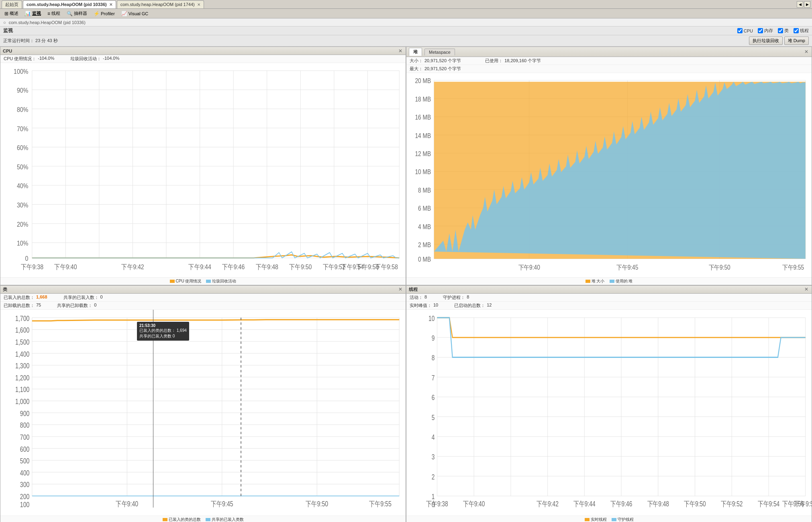 Image resolution: width=812 pixels, height=522 pixels. What do you see at coordinates (612, 281) in the screenshot?
I see `heap-used-color` at bounding box center [612, 281].